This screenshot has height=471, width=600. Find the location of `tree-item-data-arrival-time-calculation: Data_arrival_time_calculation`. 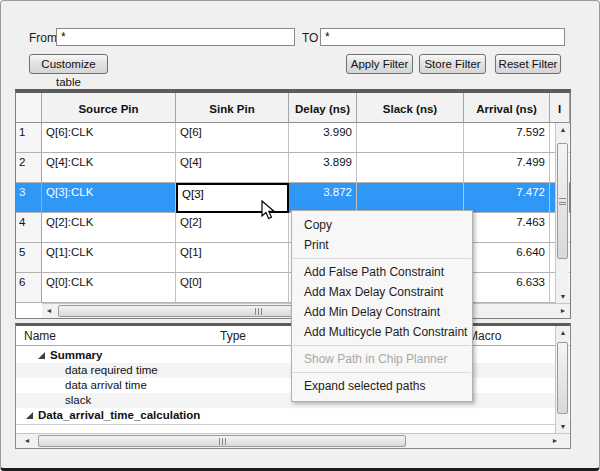

tree-item-data-arrival-time-calculation: Data_arrival_time_calculation is located at coordinates (286, 416).